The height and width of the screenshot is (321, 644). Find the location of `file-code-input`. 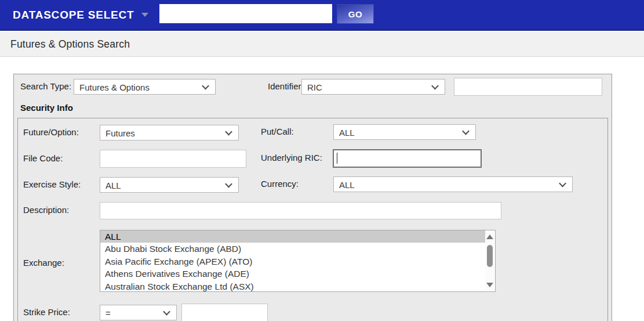

file-code-input is located at coordinates (173, 159).